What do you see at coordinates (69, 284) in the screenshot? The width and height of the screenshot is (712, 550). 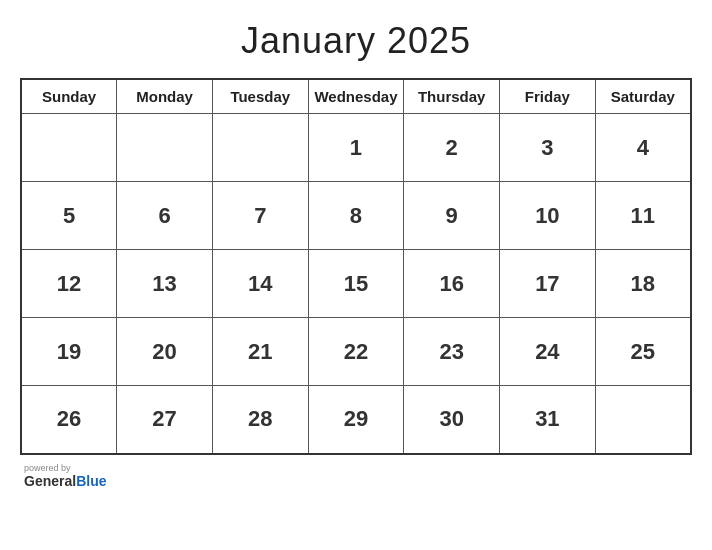 I see `calendar-day-12: 12` at bounding box center [69, 284].